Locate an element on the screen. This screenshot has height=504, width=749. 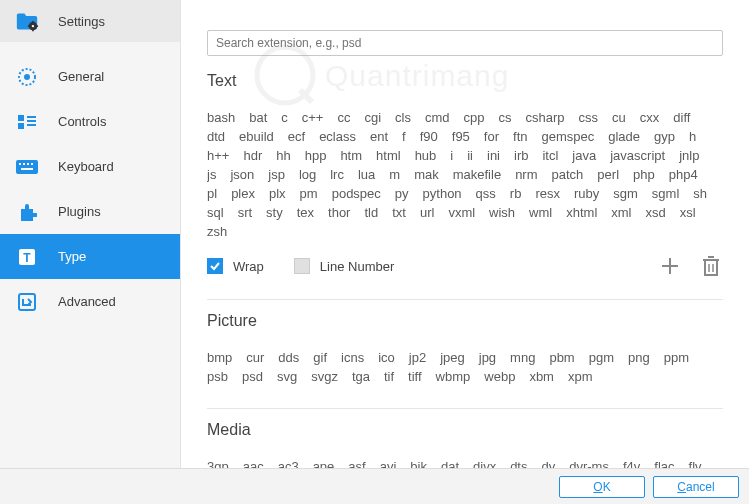
ext-item: jpeg is located at coordinates (452, 358).